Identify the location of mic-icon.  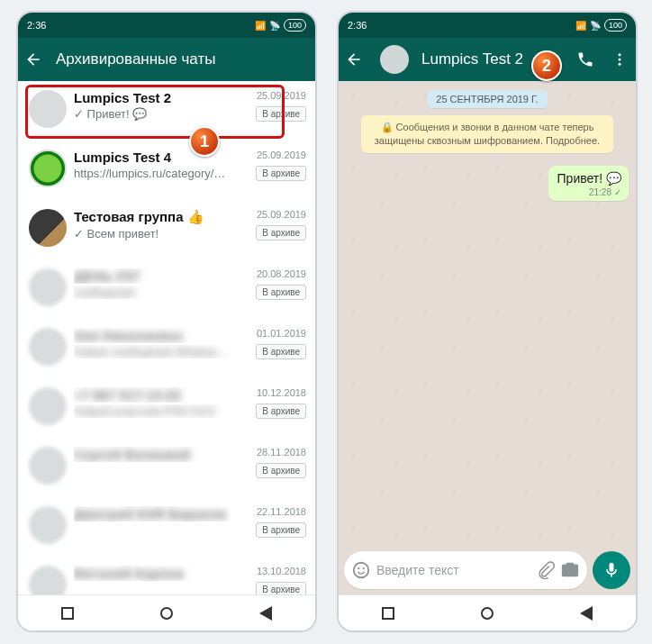
(611, 570).